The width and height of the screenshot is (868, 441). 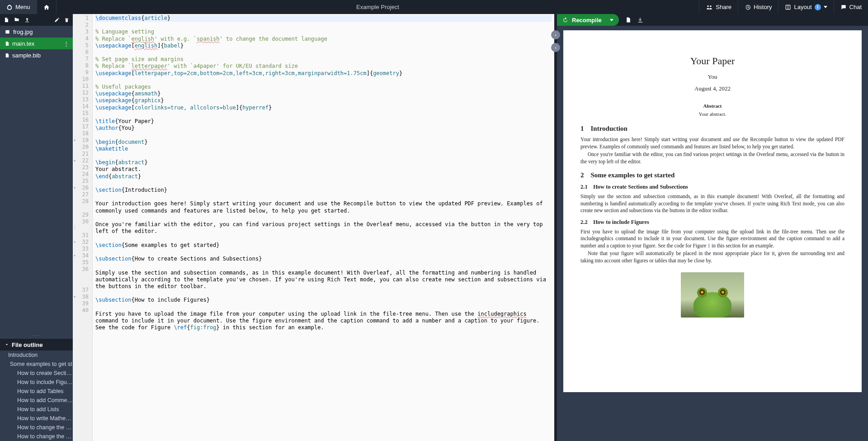 I want to click on new-folder-icon, so click(x=17, y=19).